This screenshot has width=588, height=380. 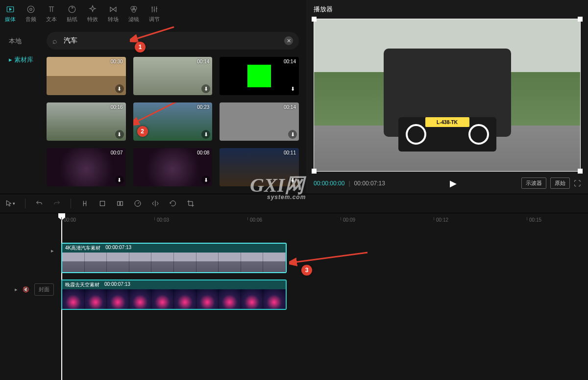 I want to click on duration-label: 00:11, so click(x=290, y=153).